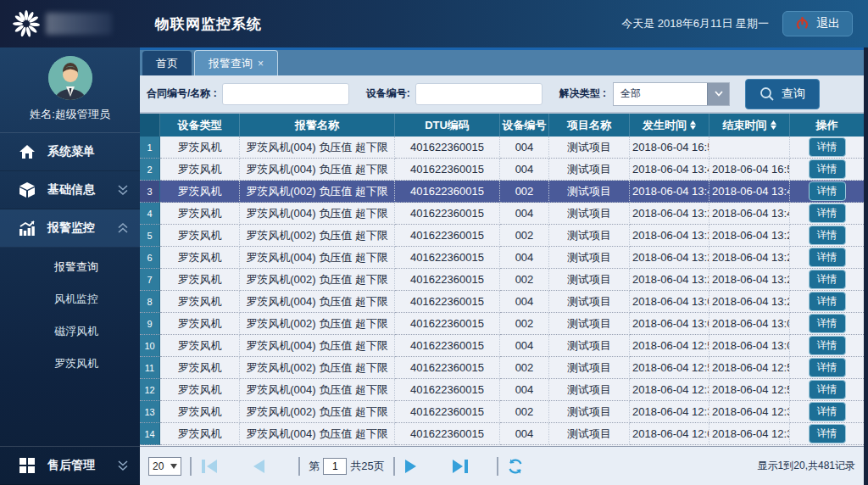  Describe the element at coordinates (817, 24) in the screenshot. I see `logout-button: 退出` at that location.